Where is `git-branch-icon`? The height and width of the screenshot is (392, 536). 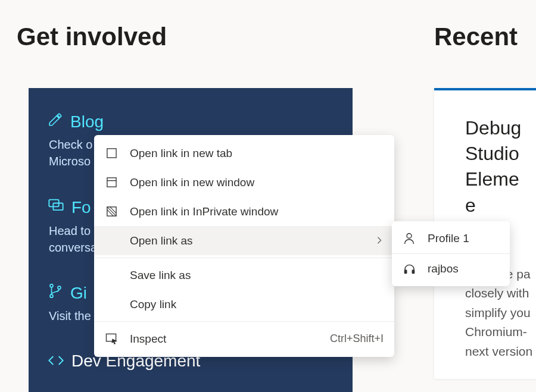 git-branch-icon is located at coordinates (55, 293).